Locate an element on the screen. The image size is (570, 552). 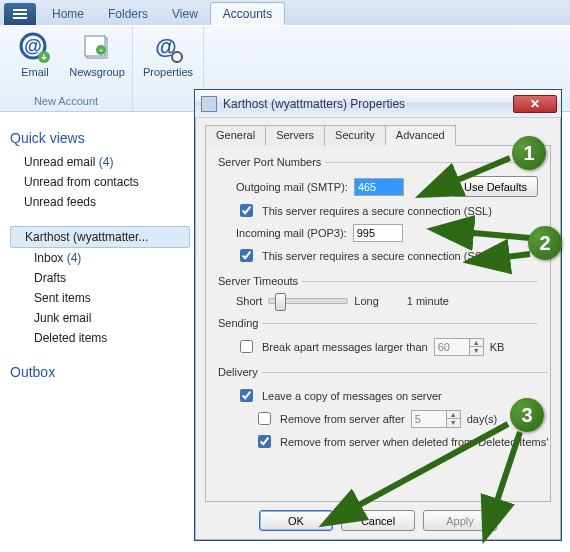
dtab-general: General is located at coordinates (236, 136).